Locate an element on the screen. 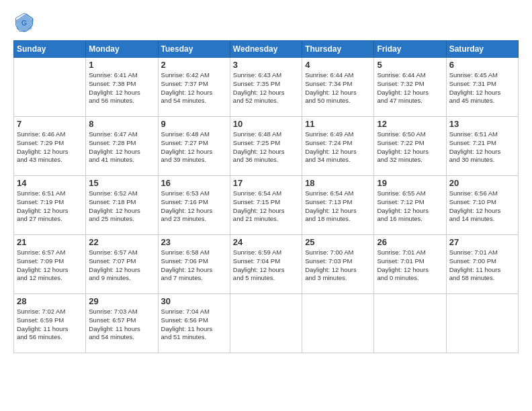 The image size is (532, 411). day-number: 20 is located at coordinates (482, 183).